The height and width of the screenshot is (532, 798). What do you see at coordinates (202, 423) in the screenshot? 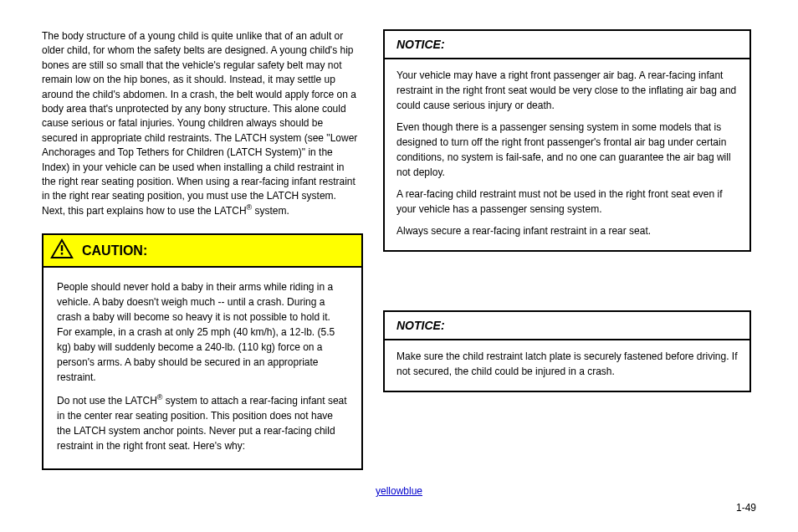
I see `caution-paragraph-2: Do not use the LATCH® system to attach a…` at bounding box center [202, 423].